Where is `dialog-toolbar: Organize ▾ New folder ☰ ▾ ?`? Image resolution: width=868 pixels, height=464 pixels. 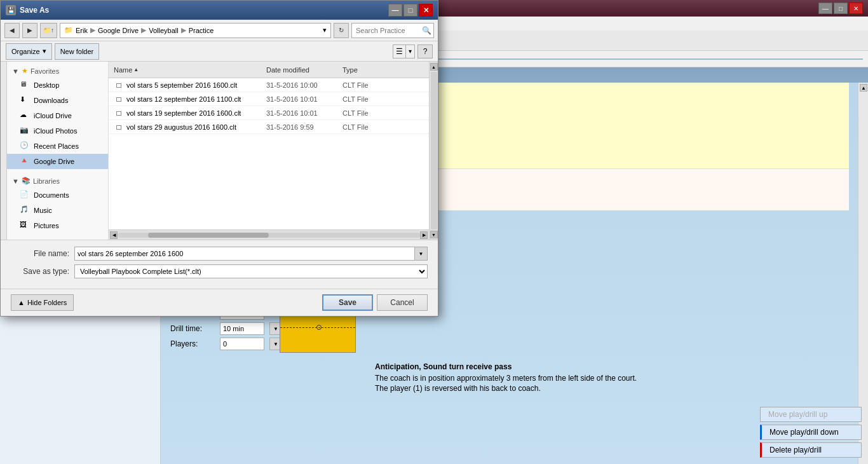 dialog-toolbar: Organize ▾ New folder ☰ ▾ ? is located at coordinates (219, 51).